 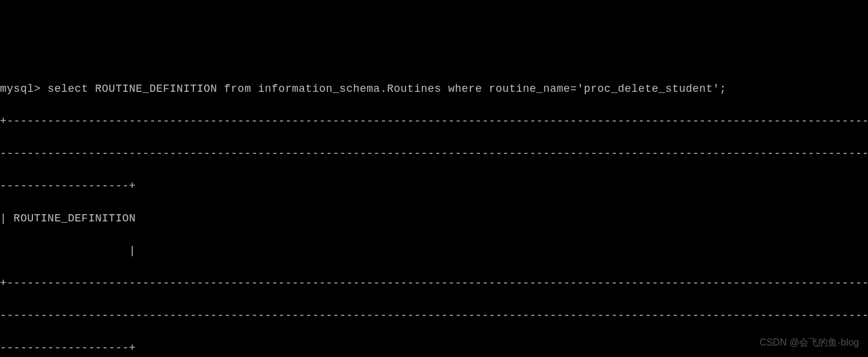 I want to click on table-header-end: |, so click(x=434, y=251).